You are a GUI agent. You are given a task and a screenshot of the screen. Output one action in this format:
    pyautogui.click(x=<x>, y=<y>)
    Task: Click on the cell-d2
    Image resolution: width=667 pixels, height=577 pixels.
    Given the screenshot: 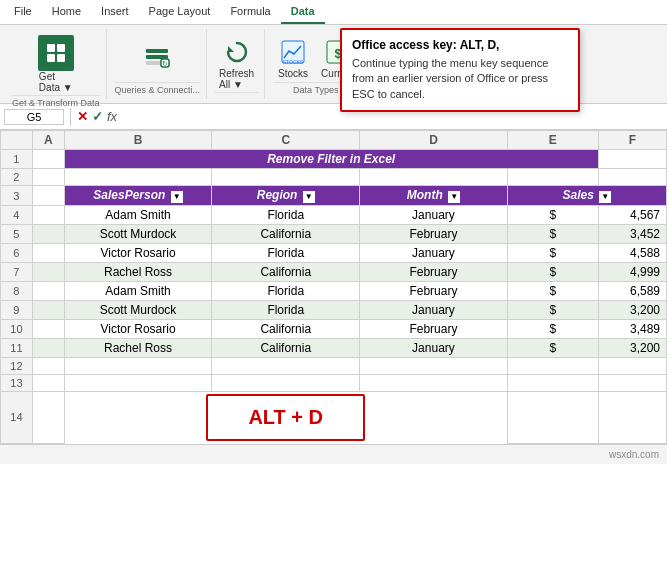 What is the action you would take?
    pyautogui.click(x=434, y=178)
    